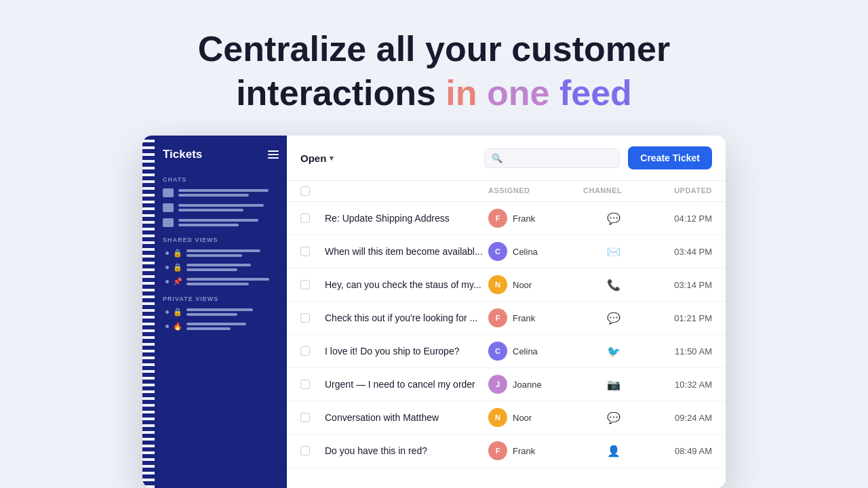 Image resolution: width=868 pixels, height=488 pixels. Describe the element at coordinates (595, 93) in the screenshot. I see `hero-feed: feed` at that location.